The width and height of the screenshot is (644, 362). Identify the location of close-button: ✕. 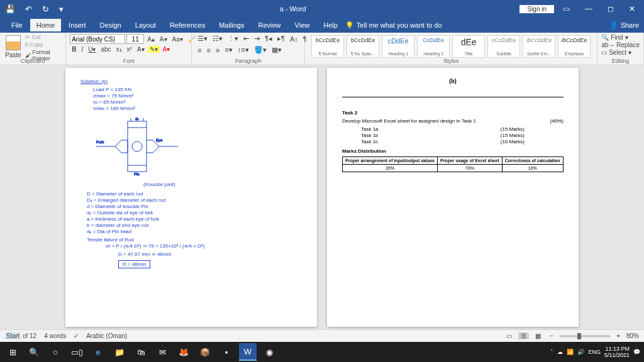
(632, 9).